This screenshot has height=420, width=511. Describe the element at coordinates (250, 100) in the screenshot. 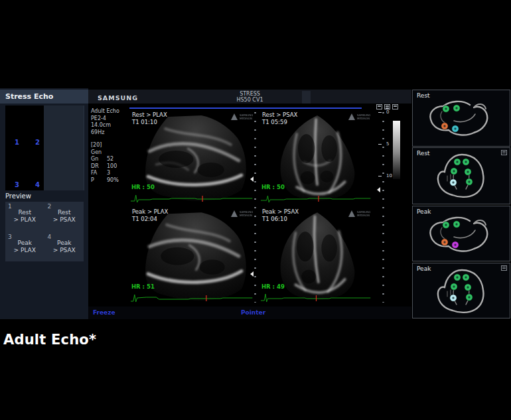

I see `system-model: HS50 CV1` at that location.